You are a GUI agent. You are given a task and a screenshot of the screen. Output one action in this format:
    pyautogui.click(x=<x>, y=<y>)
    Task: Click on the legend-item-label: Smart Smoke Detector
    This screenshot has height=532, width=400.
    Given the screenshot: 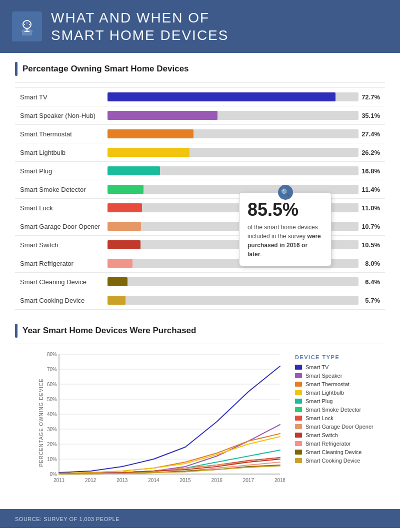 What is the action you would take?
    pyautogui.click(x=333, y=410)
    